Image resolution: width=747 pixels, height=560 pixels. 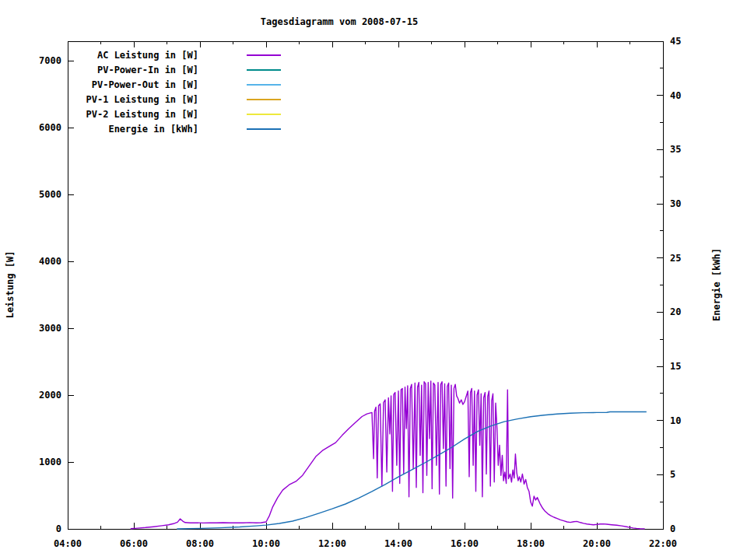 What do you see at coordinates (675, 366) in the screenshot?
I see `y-right-tick-label: 15` at bounding box center [675, 366].